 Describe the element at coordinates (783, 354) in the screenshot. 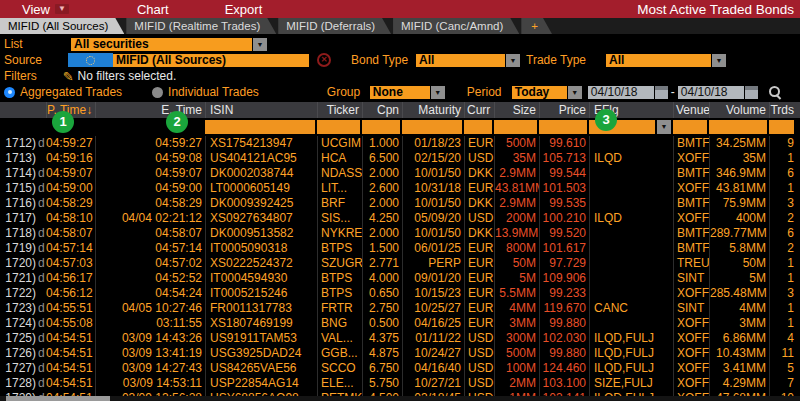

I see `cell-trds: 11` at that location.